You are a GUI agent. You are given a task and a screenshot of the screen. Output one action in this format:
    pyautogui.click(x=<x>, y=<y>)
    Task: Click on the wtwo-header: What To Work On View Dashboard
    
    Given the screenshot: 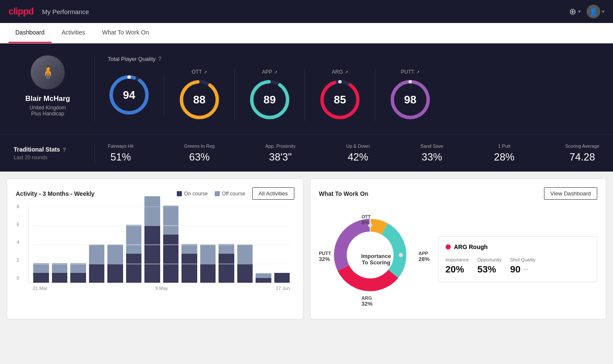 What is the action you would take?
    pyautogui.click(x=458, y=193)
    